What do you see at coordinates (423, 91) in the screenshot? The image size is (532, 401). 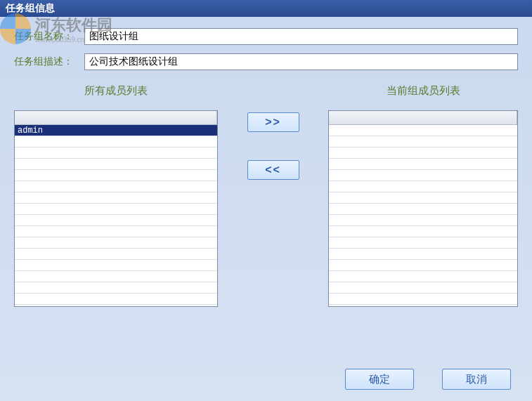 I see `current-members-title: 当前组成员列表` at bounding box center [423, 91].